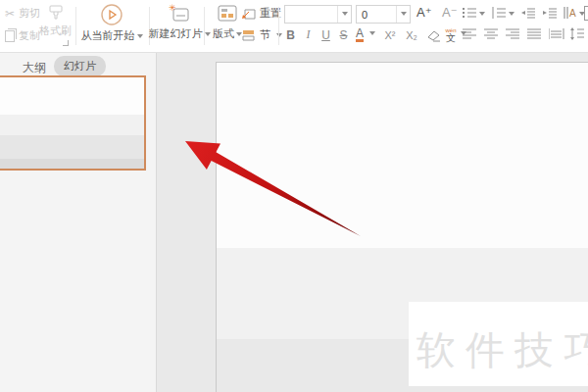 The width and height of the screenshot is (588, 392). Describe the element at coordinates (73, 123) in the screenshot. I see `slide-thumbnail-selected` at that location.